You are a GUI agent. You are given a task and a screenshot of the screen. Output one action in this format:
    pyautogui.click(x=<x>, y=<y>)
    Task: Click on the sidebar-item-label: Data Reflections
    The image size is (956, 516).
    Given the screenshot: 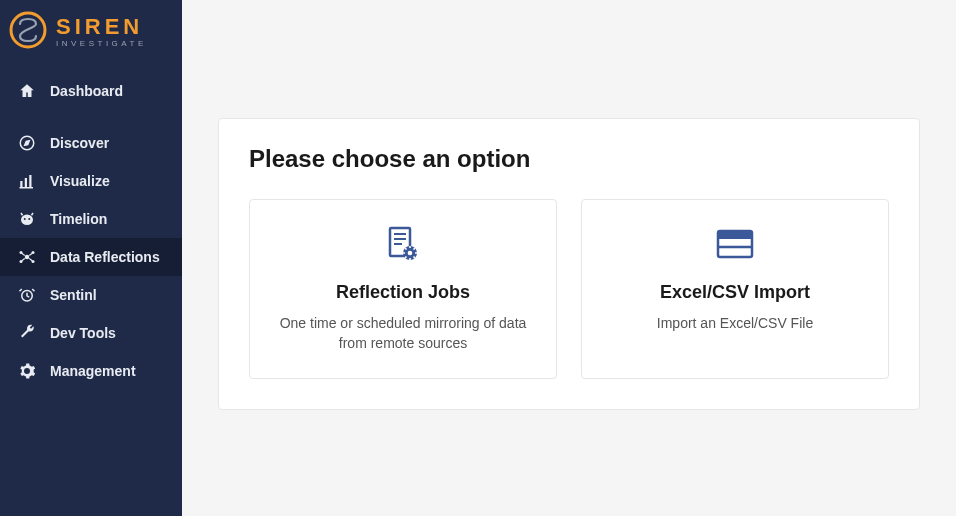 What is the action you would take?
    pyautogui.click(x=105, y=257)
    